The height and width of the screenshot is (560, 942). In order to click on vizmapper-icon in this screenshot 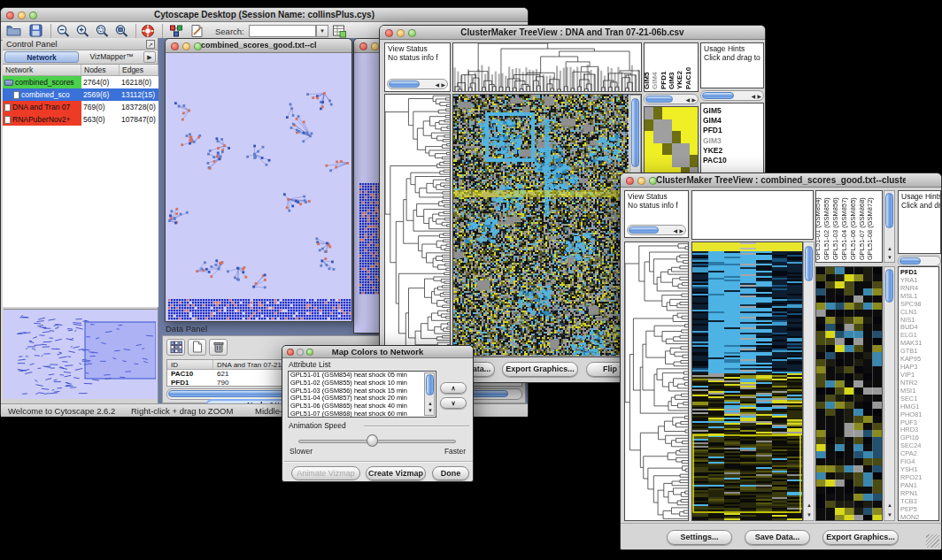, I will do `click(177, 32)`.